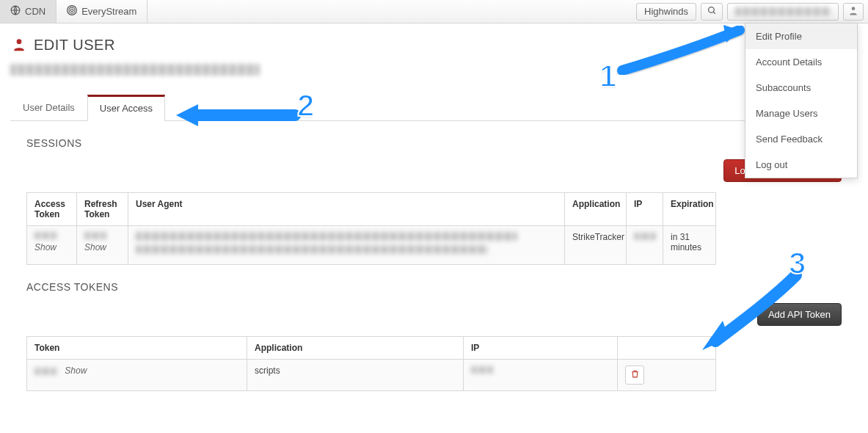  I want to click on user-identity-blur, so click(135, 70).